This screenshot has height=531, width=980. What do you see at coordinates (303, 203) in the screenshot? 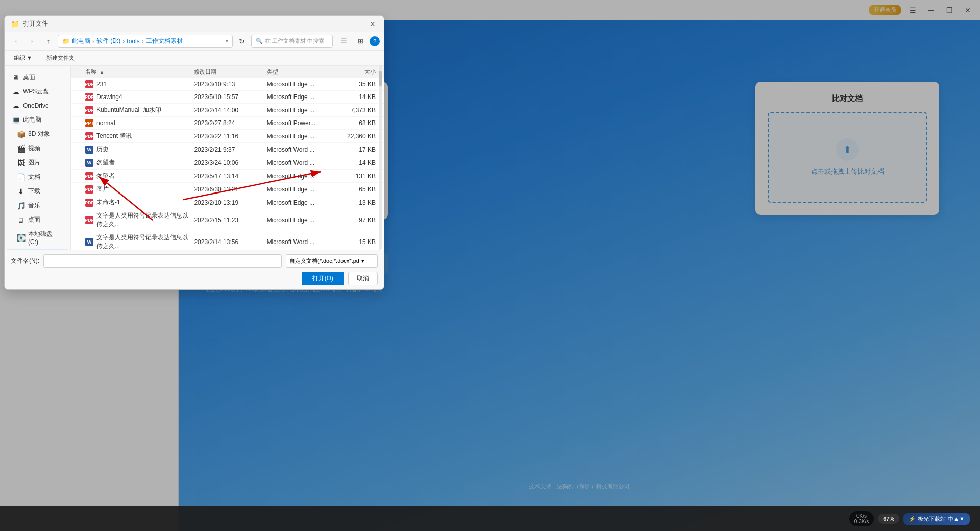
I see `file-type-unnamed: Microsoft Edge ...` at bounding box center [303, 203].